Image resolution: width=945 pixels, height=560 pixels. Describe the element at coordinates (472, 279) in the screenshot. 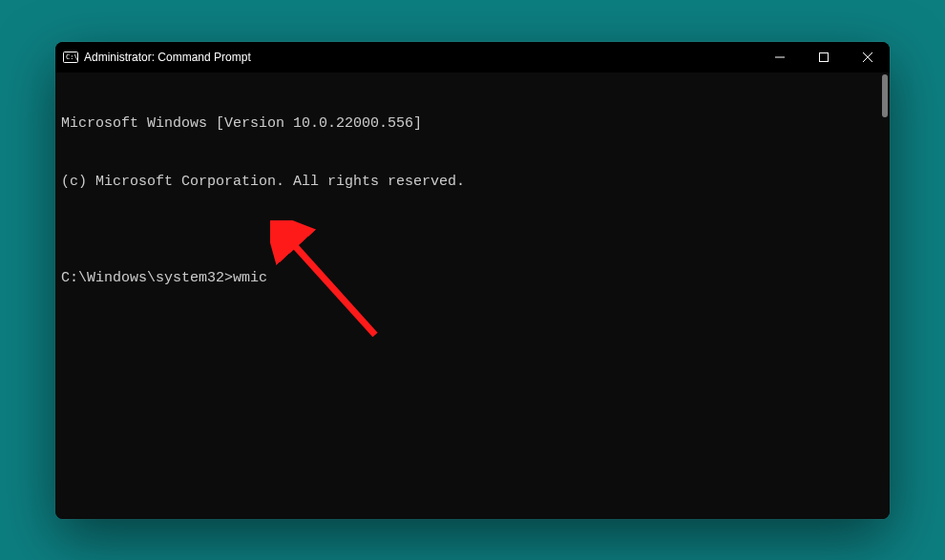

I see `terminal-prompt-line: C:\Windows\system32>wmic` at that location.